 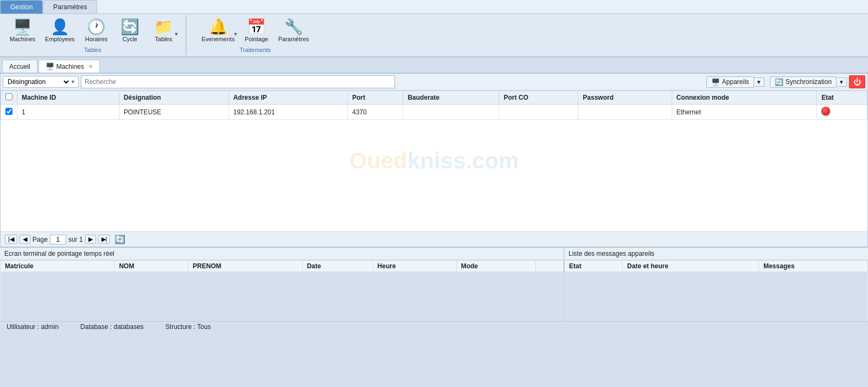 I want to click on col-header-machine-id: Machine ID, so click(x=68, y=98).